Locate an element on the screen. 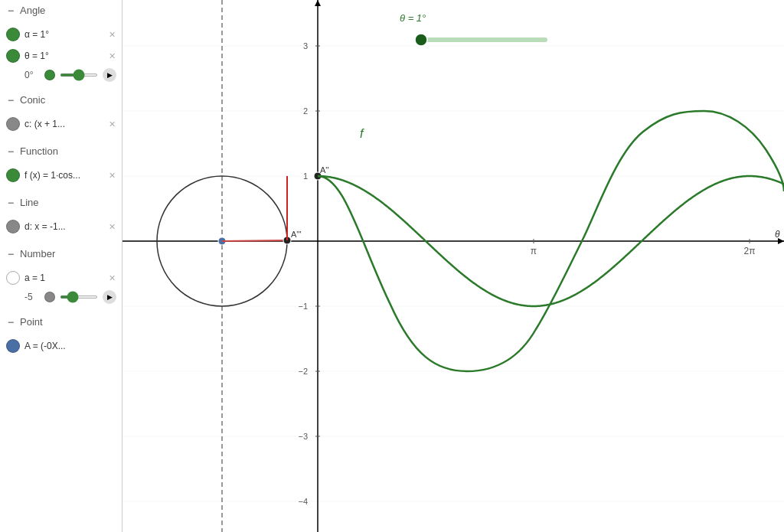 The width and height of the screenshot is (784, 532). function-content: f (x) = 1·cos... ✕ is located at coordinates (61, 177).